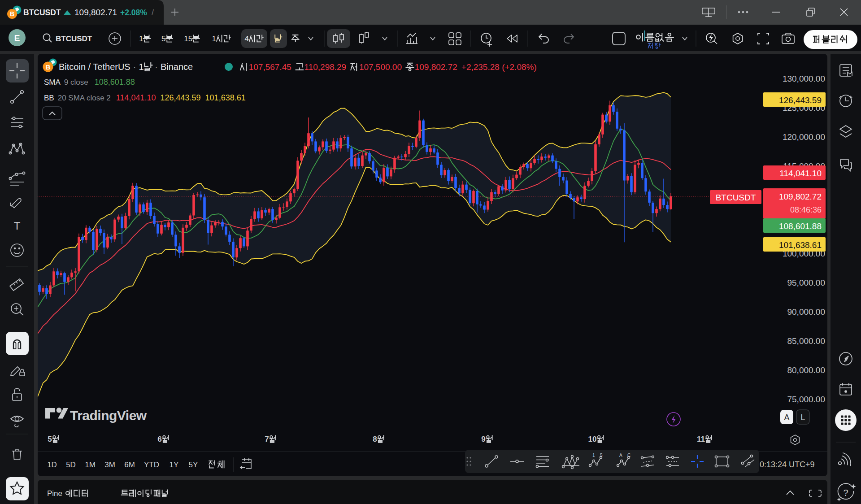 This screenshot has height=504, width=861. What do you see at coordinates (806, 370) in the screenshot?
I see `svg-text: 80,000.00` at bounding box center [806, 370].